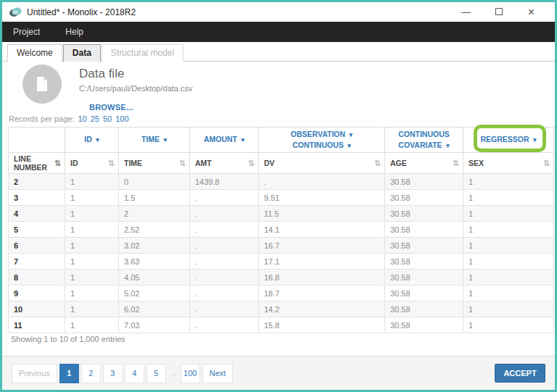 This screenshot has width=557, height=392. Describe the element at coordinates (136, 74) in the screenshot. I see `data-file-heading: Data file` at that location.